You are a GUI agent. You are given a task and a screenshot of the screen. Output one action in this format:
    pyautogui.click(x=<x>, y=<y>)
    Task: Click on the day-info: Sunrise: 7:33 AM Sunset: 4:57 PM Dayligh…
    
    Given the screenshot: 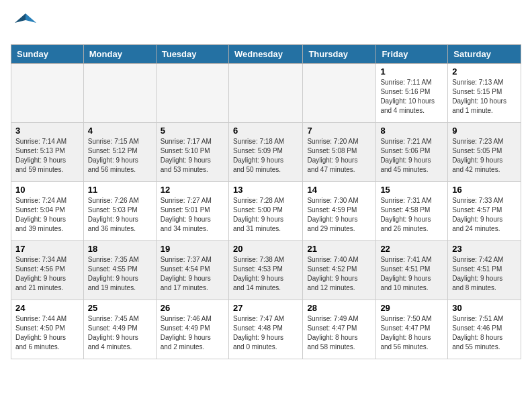 What is the action you would take?
    pyautogui.click(x=484, y=215)
    